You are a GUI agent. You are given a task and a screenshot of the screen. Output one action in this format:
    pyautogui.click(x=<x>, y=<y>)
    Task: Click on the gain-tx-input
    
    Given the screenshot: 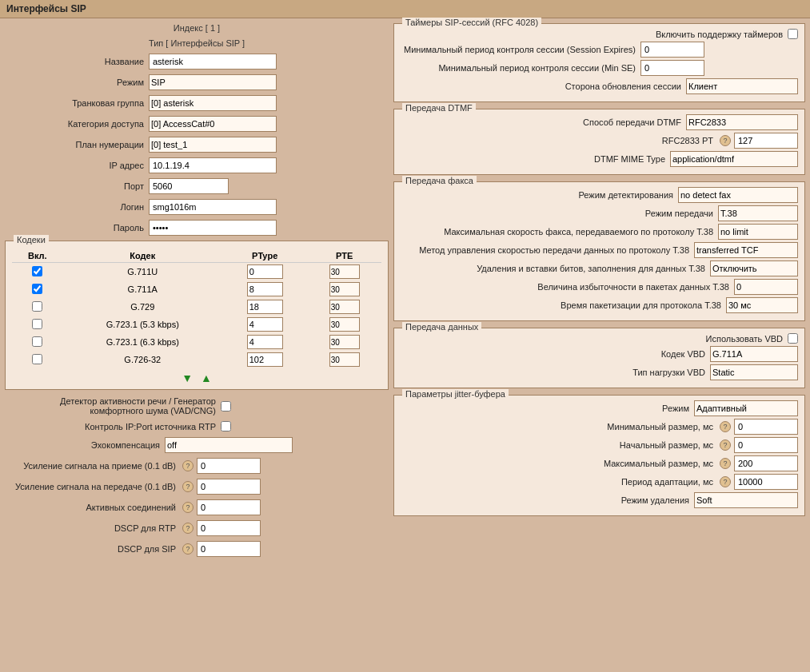 What is the action you would take?
    pyautogui.click(x=229, y=487)
    